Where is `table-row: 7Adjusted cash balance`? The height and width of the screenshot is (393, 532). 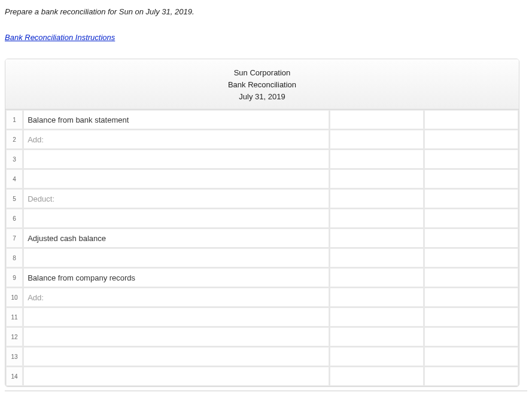
table-row: 7Adjusted cash balance is located at coordinates (262, 238).